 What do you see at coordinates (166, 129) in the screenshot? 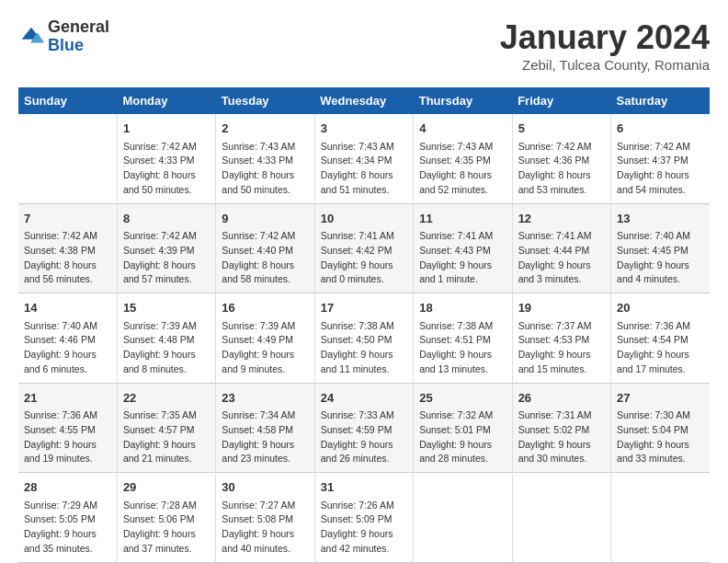
I see `day-number: 1` at bounding box center [166, 129].